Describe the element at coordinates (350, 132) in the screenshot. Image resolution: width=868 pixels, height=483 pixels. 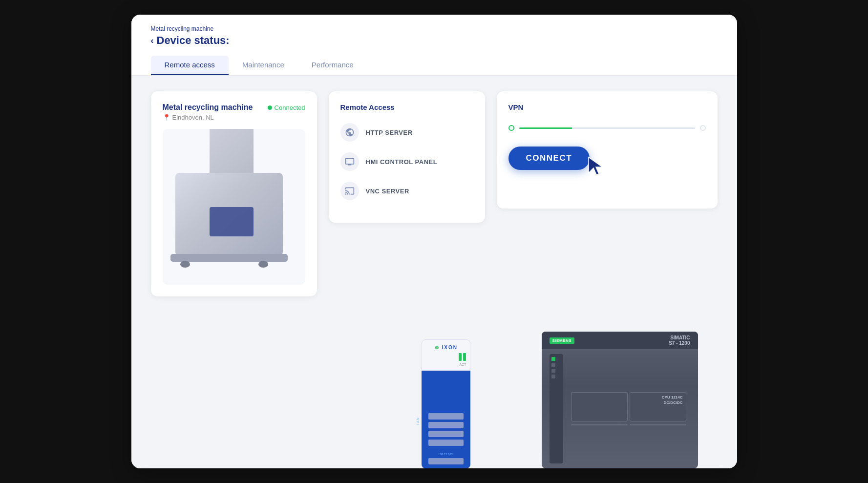
I see `globe-icon` at that location.